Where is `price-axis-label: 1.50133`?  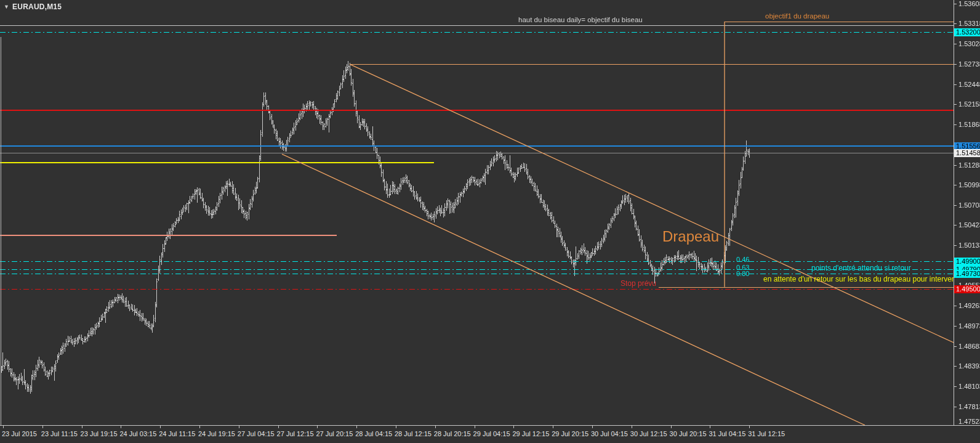
price-axis-label: 1.50133 is located at coordinates (969, 245).